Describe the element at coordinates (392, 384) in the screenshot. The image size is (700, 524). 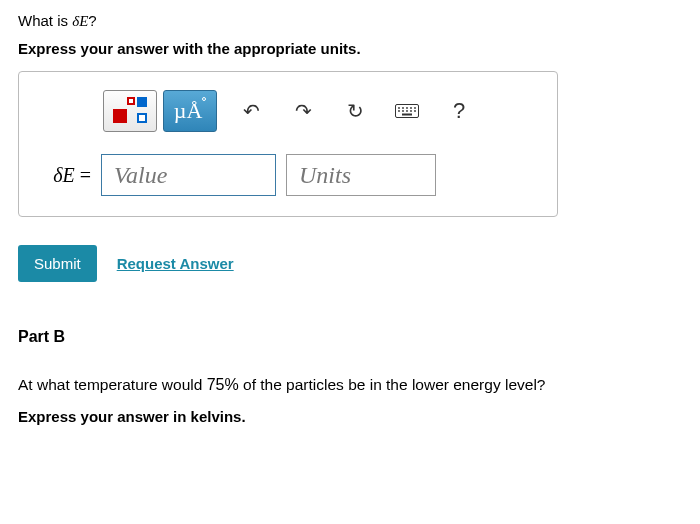
I see `partb-q-suffix: of the particles be in the lower energy …` at that location.